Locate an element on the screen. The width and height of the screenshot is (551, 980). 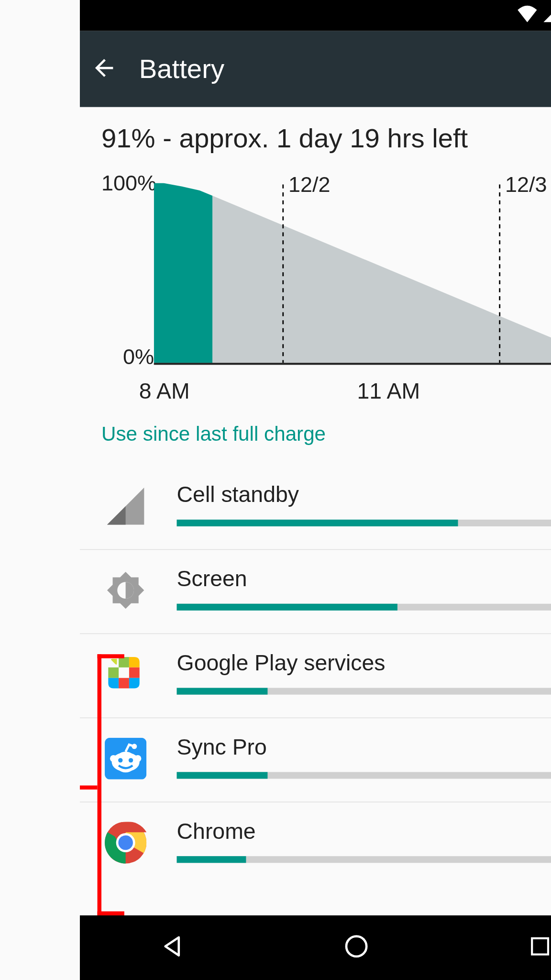
usage-row-cell-standby: Cell standby 25% is located at coordinates (316, 508).